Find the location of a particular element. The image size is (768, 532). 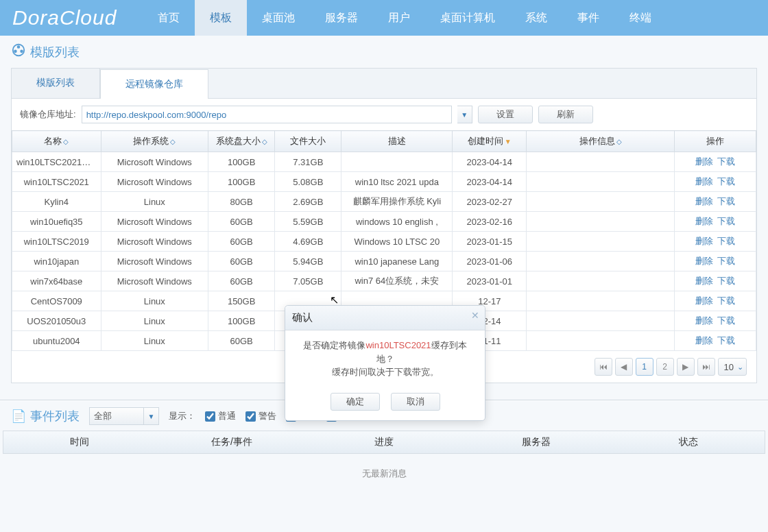

repo-url-input: http://repo.deskpool.com:9000/repo is located at coordinates (267, 114).